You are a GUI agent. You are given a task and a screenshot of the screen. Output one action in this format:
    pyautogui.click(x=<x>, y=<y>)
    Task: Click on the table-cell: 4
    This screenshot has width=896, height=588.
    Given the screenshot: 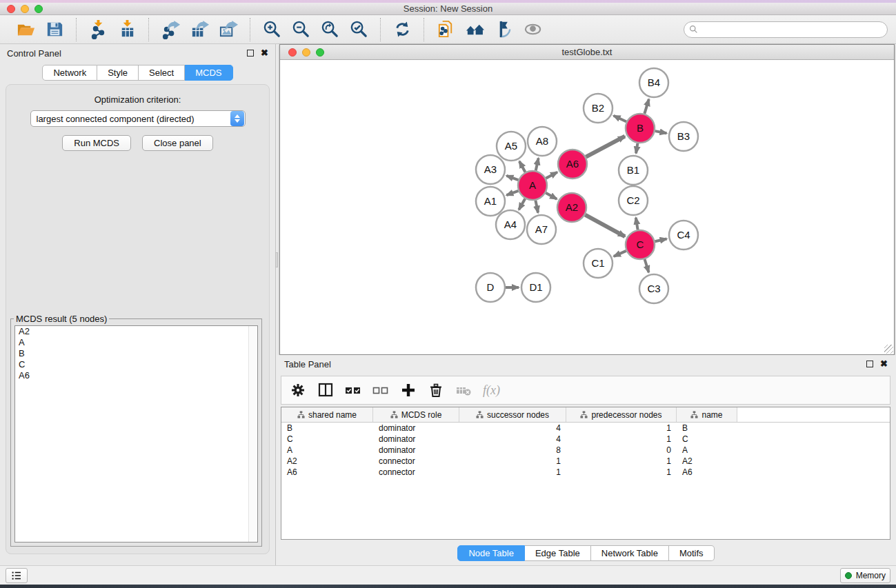 What is the action you would take?
    pyautogui.click(x=513, y=428)
    